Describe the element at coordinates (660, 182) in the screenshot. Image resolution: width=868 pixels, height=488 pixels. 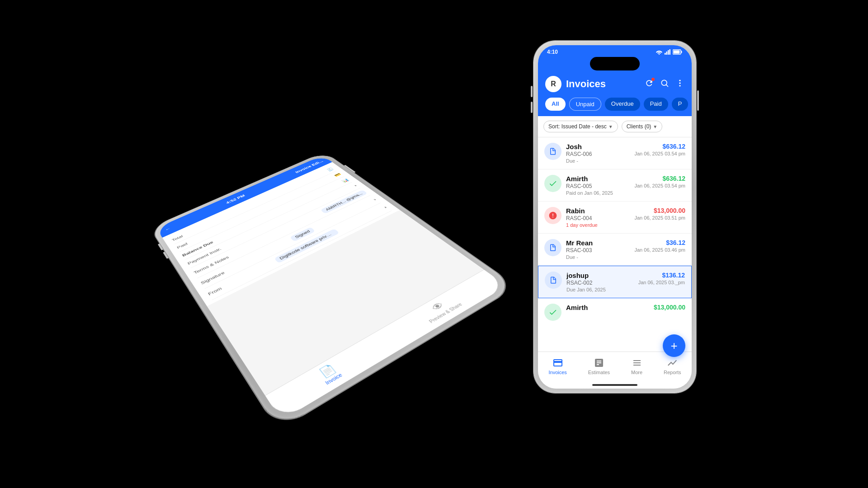
I see `invoice-amount-col-amirth1: $636.12 Jan 06, 2025 03.54 pm` at that location.